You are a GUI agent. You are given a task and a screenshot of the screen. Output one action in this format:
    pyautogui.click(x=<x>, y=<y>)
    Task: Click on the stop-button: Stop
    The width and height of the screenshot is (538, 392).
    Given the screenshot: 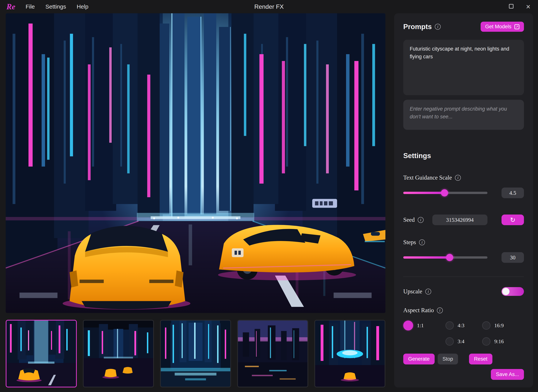 What is the action you would take?
    pyautogui.click(x=448, y=359)
    